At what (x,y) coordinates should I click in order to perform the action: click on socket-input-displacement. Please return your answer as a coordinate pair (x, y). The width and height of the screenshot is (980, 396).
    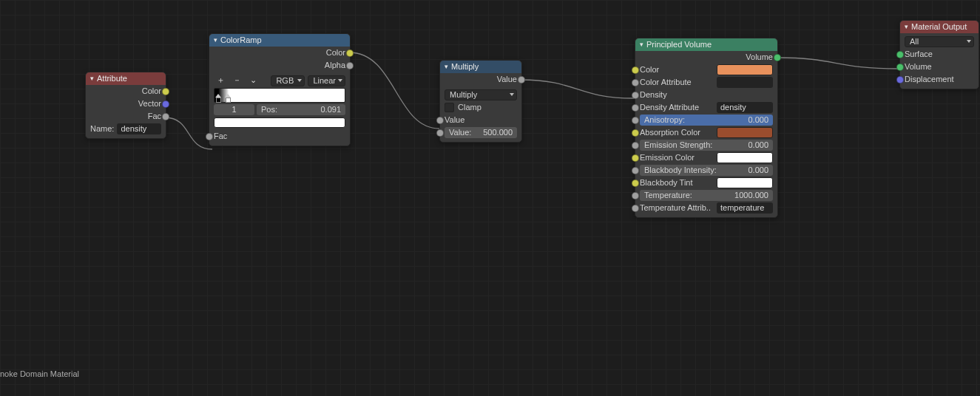
    Looking at the image, I should click on (900, 80).